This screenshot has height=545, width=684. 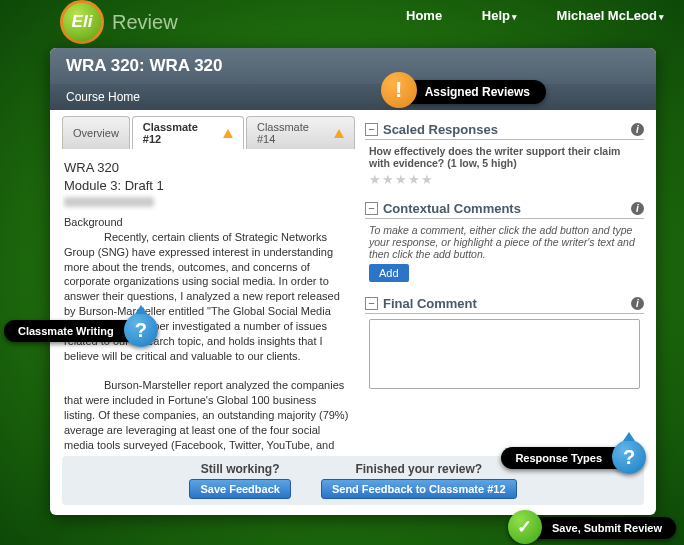 What do you see at coordinates (372, 208) in the screenshot?
I see `collapse-contextual-button: −` at bounding box center [372, 208].